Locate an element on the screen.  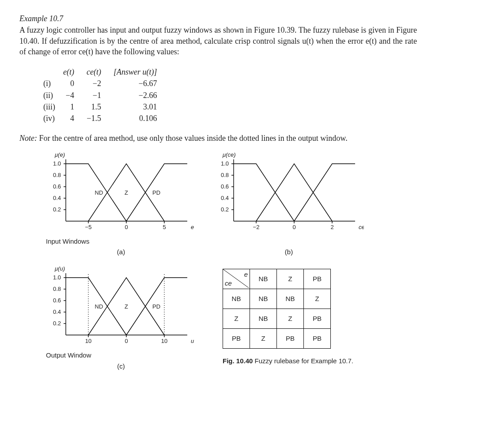
plot-c-caption: (c) is located at coordinates (121, 366).